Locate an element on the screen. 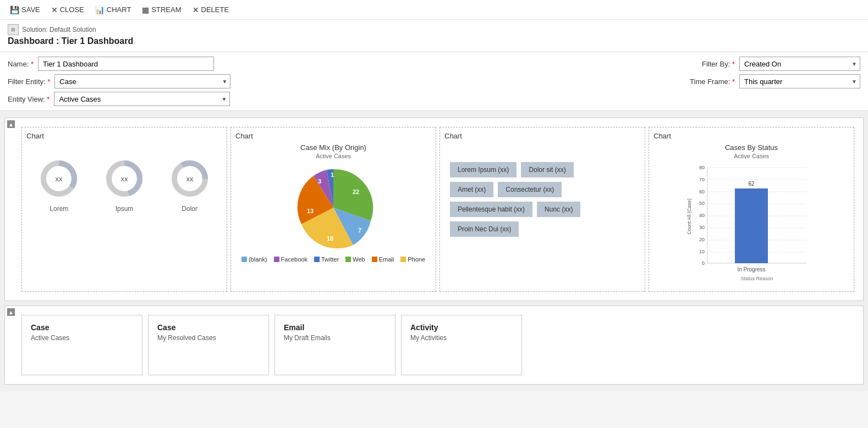 The height and width of the screenshot is (428, 868). svg-text: 30 is located at coordinates (702, 227).